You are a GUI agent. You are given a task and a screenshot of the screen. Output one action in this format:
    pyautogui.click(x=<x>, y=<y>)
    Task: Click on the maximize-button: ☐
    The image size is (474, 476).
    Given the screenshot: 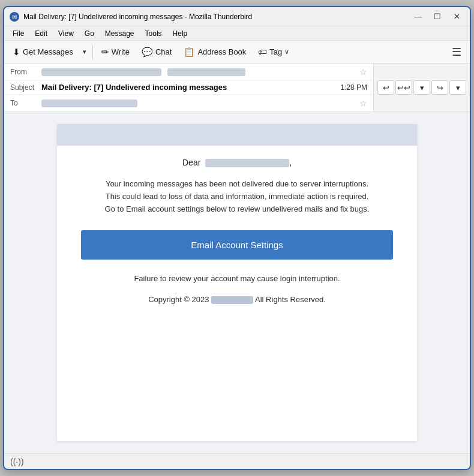 What is the action you would take?
    pyautogui.click(x=437, y=17)
    